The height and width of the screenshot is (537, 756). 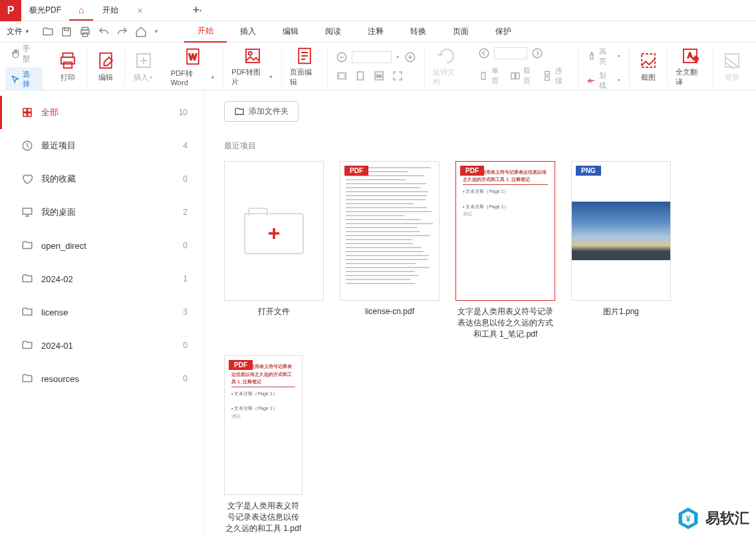 I want to click on highlight-button: 高亮▼, so click(x=604, y=57).